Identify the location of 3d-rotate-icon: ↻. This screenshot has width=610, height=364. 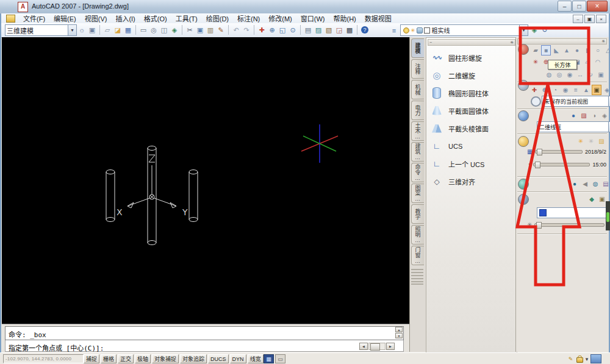
(590, 74).